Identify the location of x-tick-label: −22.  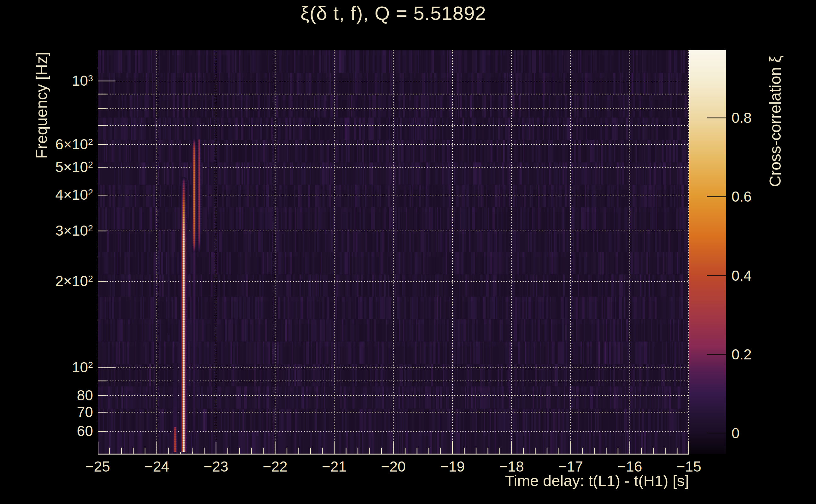
(275, 467).